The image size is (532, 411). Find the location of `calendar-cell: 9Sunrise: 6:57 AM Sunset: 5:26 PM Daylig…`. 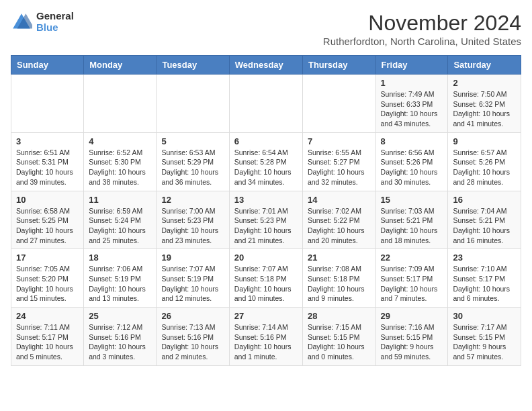

calendar-cell: 9Sunrise: 6:57 AM Sunset: 5:26 PM Daylig… is located at coordinates (485, 161).